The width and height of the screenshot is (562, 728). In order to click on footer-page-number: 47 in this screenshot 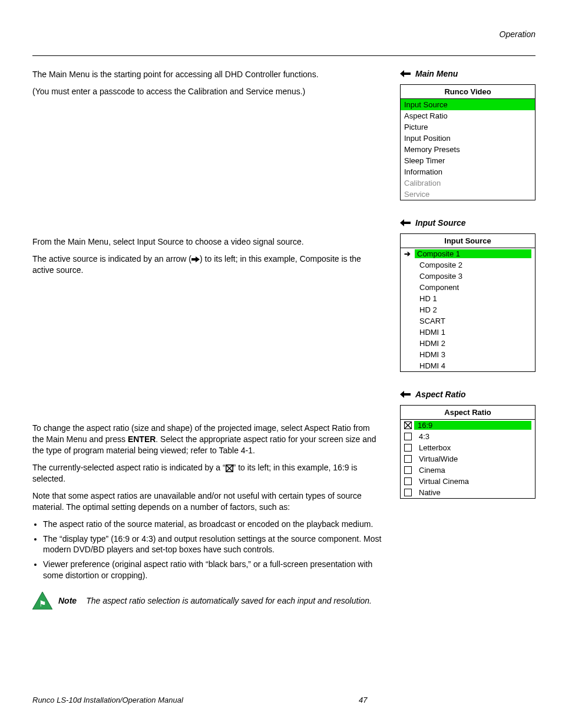, I will do `click(447, 700)`.